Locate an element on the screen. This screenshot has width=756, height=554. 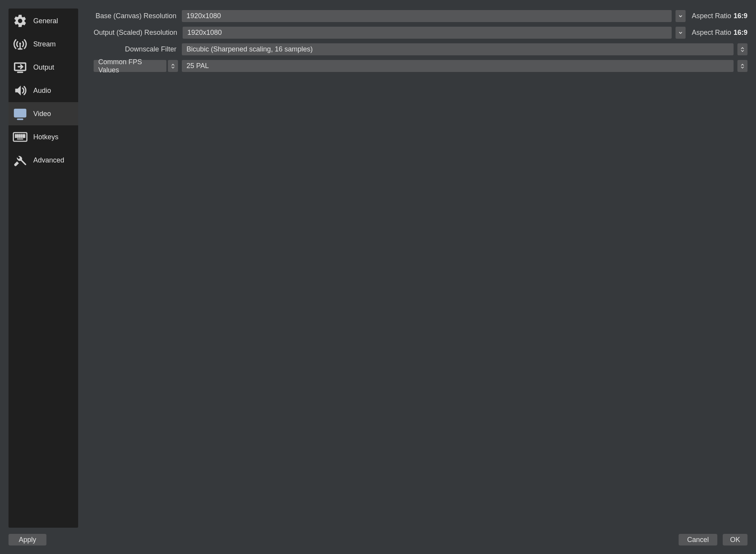
output-icon is located at coordinates (20, 67).